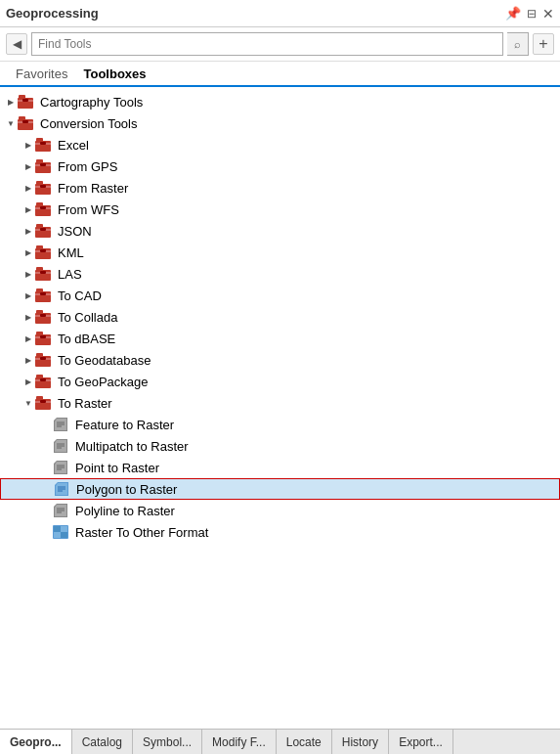 This screenshot has width=560, height=754. What do you see at coordinates (280, 252) in the screenshot?
I see `tree-item-kml: ▶ KML` at bounding box center [280, 252].